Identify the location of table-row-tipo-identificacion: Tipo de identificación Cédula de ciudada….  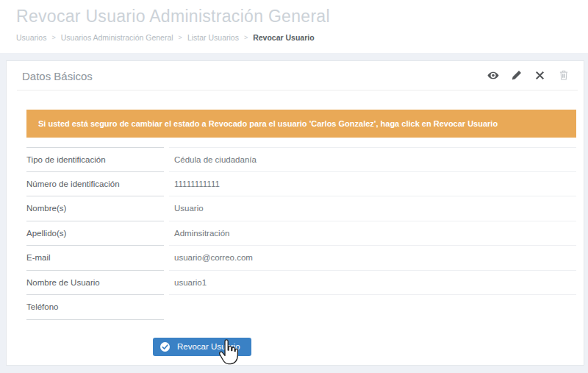
(301, 160).